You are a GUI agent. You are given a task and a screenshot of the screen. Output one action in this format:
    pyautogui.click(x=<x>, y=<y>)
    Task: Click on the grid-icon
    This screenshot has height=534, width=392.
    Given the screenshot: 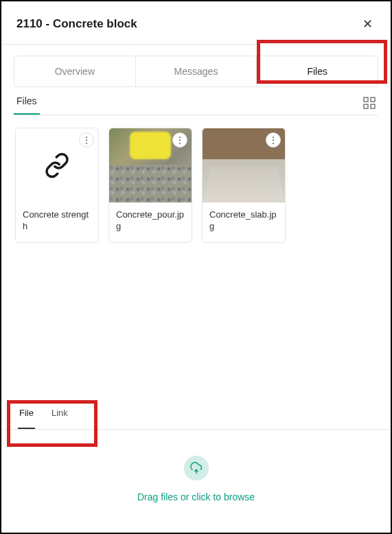 What is the action you would take?
    pyautogui.click(x=369, y=103)
    